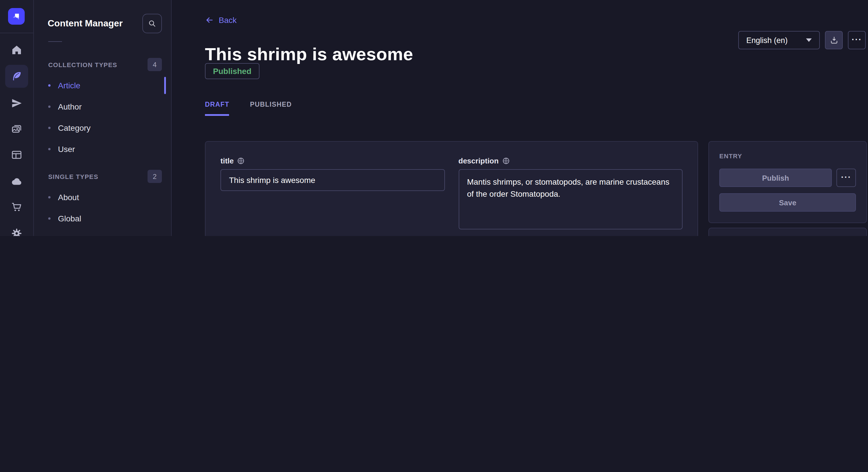 This screenshot has height=472, width=868. I want to click on status-badge: Published, so click(232, 71).